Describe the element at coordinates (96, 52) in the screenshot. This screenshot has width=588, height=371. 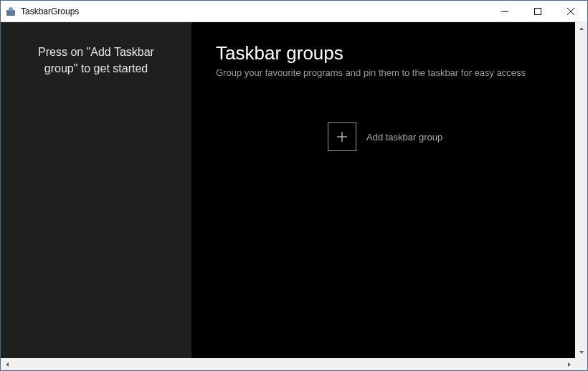
I see `sidebar-hint-line1: Press on "Add Taskbar` at that location.